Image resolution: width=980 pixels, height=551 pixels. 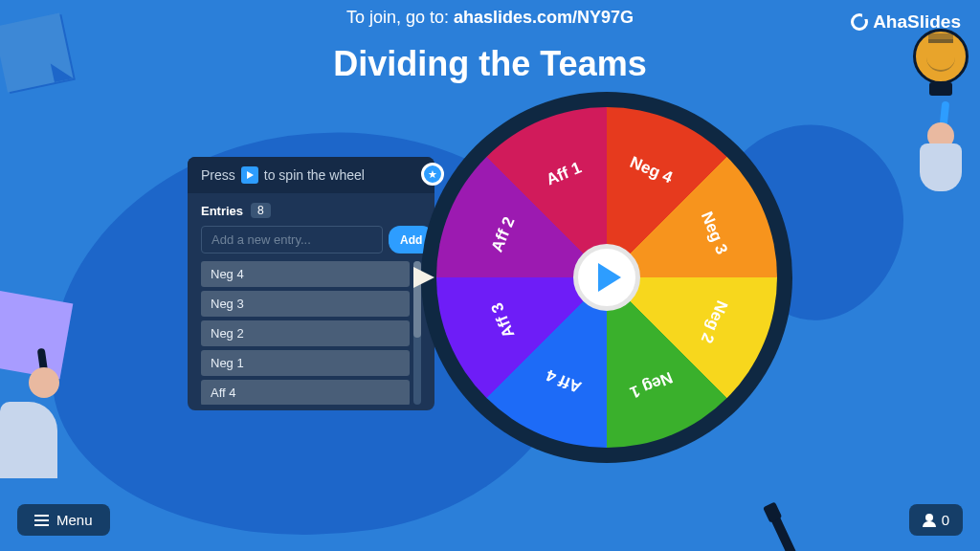 I want to click on star-icon: ★, so click(x=433, y=174).